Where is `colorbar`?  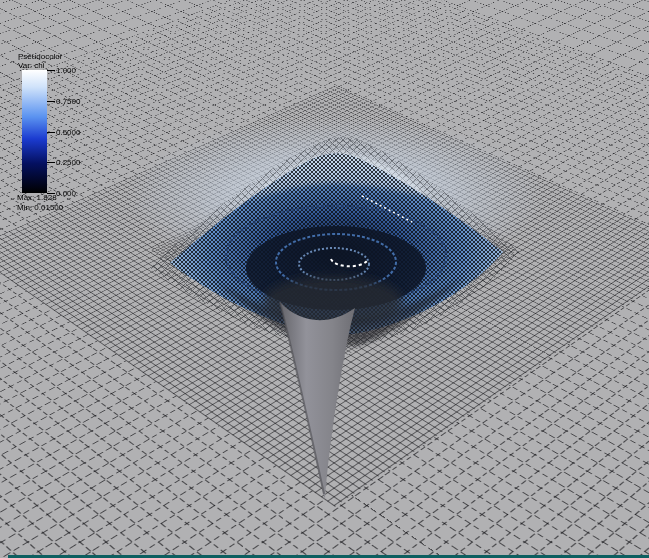 colorbar is located at coordinates (34, 132).